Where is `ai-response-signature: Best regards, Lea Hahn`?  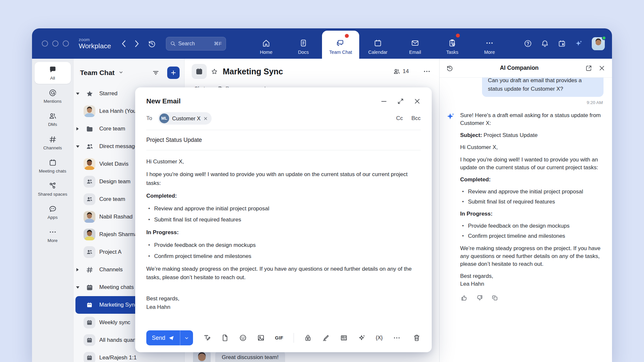 ai-response-signature: Best regards, Lea Hahn is located at coordinates (532, 280).